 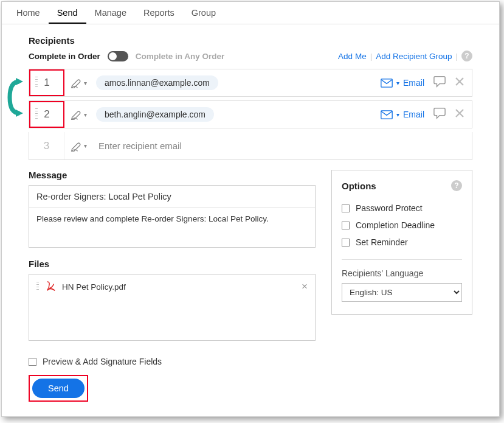 I want to click on tab-reports: Reports, so click(x=159, y=13).